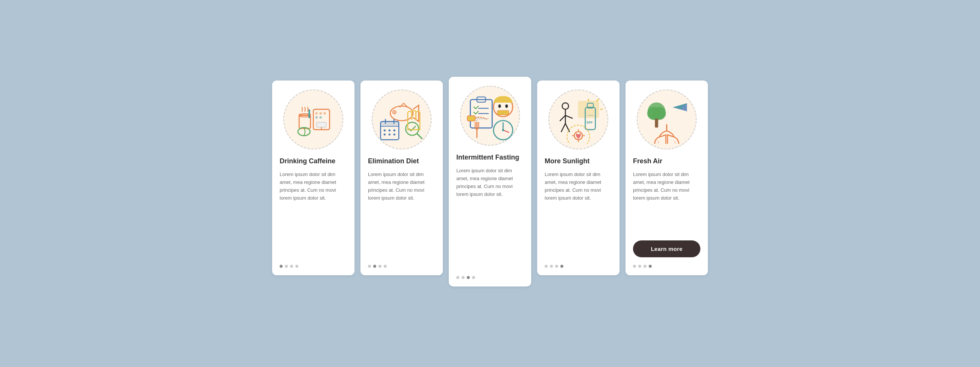 The height and width of the screenshot is (367, 980). What do you see at coordinates (578, 120) in the screenshot?
I see `sunlight-icon: SPF` at bounding box center [578, 120].